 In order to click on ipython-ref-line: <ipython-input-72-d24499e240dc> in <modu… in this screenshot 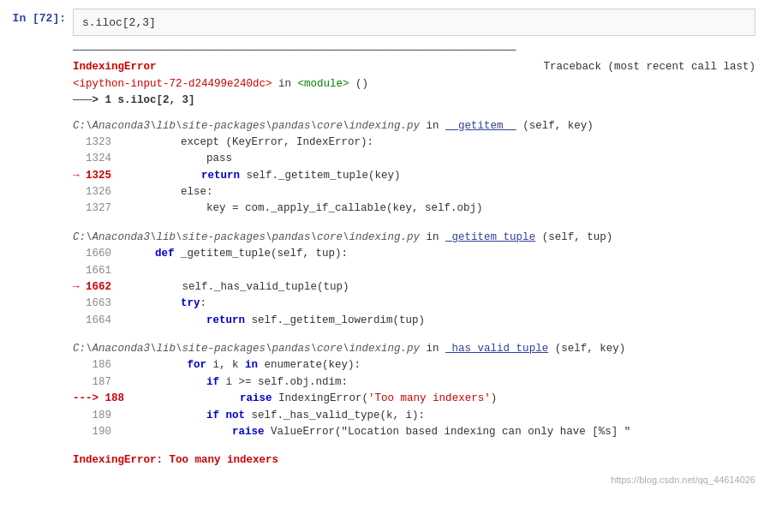, I will do `click(415, 84)`.